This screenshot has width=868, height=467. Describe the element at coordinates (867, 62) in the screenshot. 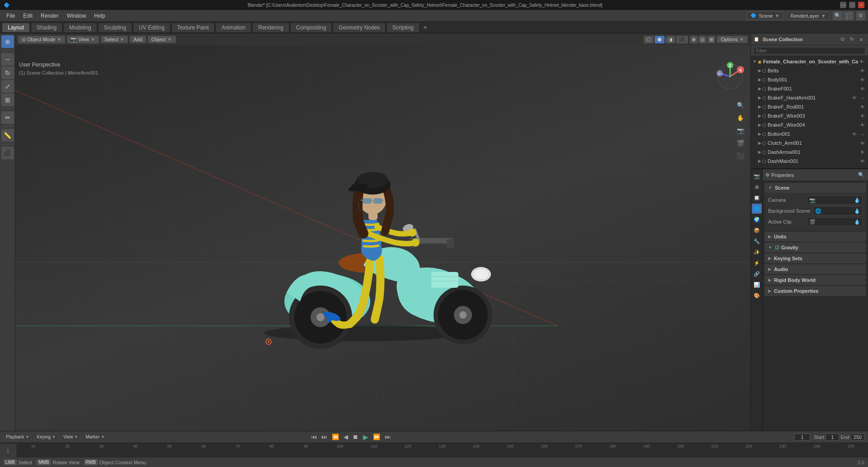

I see `viewport-visibility-icon: ⊕` at that location.